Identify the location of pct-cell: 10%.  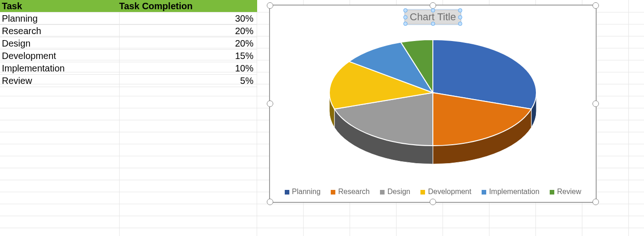
(188, 68).